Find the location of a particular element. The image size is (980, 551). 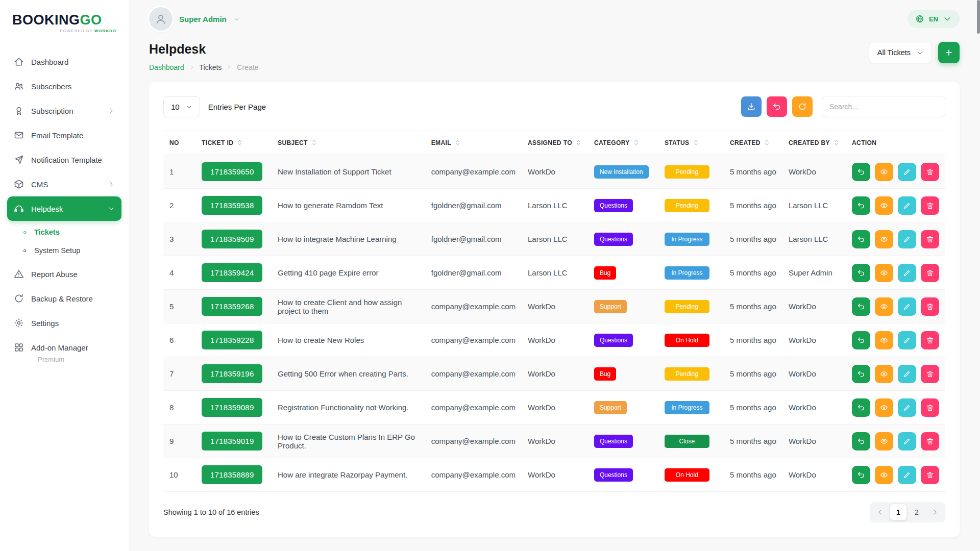

sidebar-subitem-tickets: Tickets is located at coordinates (68, 232).